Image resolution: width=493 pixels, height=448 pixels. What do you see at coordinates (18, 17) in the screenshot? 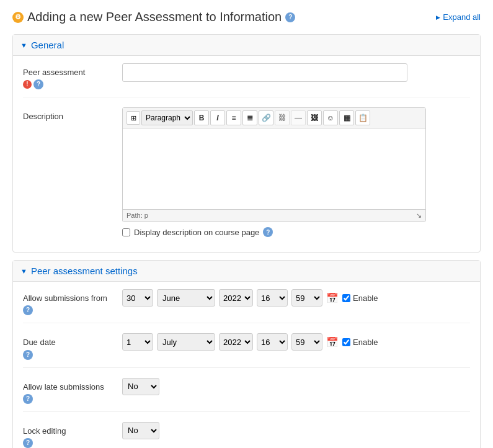
I see `settings-circle-icon: ⚙` at bounding box center [18, 17].